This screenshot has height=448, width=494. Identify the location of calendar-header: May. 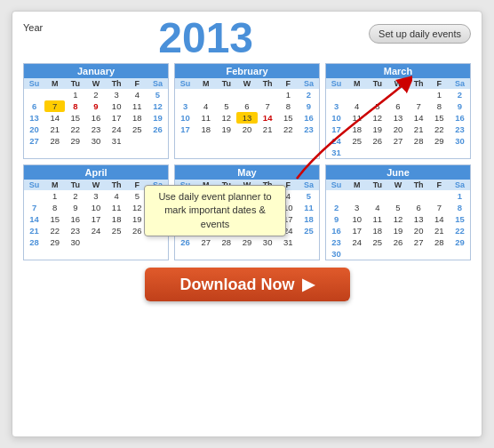
(247, 172).